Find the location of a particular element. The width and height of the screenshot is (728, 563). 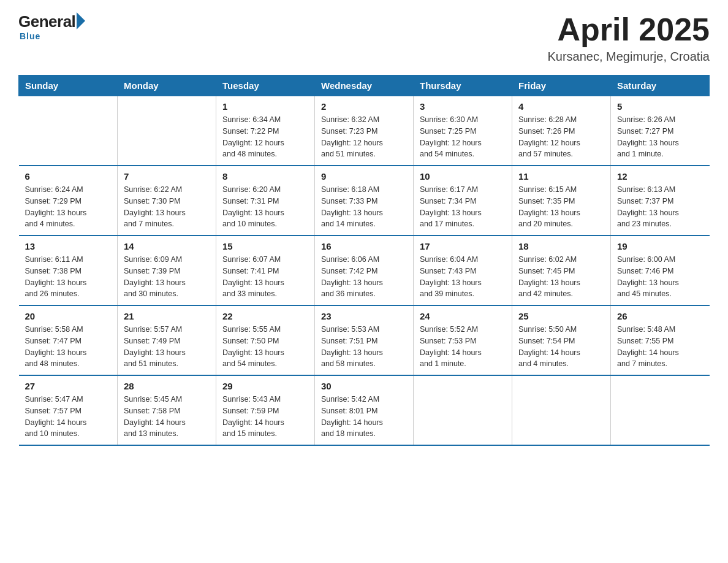

calendar-week-row: 1Sunrise: 6:34 AM Sunset: 7:22 PM Daylig… is located at coordinates (364, 131).